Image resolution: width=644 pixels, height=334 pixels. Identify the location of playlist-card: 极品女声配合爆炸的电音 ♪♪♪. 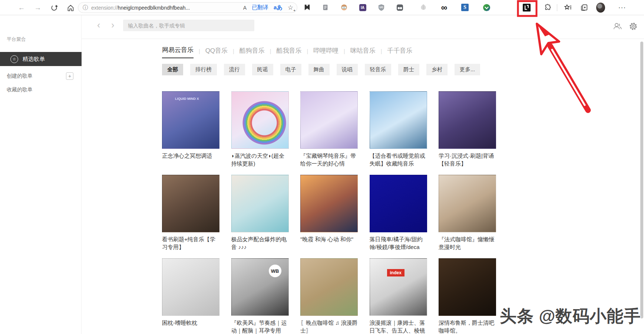
(260, 217).